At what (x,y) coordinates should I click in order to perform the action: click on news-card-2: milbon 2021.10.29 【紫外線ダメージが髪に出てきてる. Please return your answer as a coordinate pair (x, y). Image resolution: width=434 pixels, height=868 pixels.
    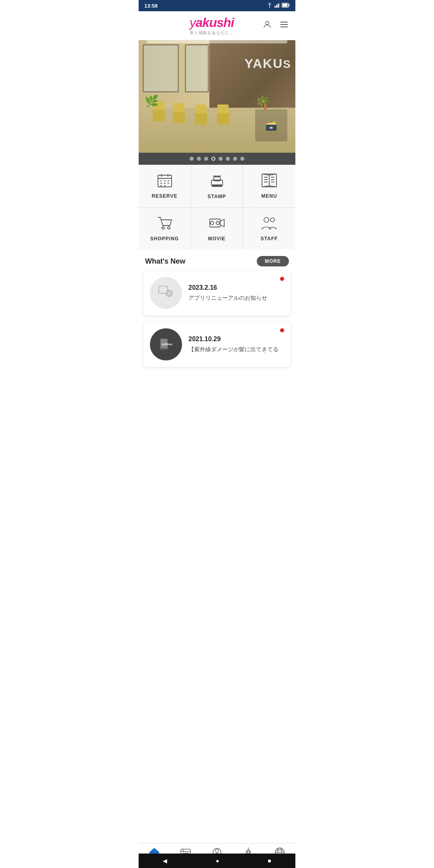
    Looking at the image, I should click on (217, 344).